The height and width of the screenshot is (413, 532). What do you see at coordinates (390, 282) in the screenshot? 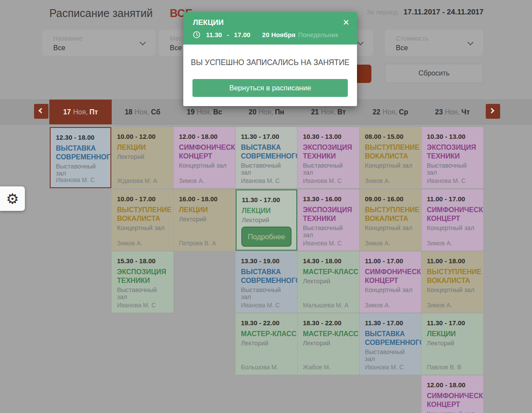
I see `event-card-22-3: 11.00 - 17.00СИМФОНИЧЕСКИЙ КОНЦЕРТКонцер…` at bounding box center [390, 282].